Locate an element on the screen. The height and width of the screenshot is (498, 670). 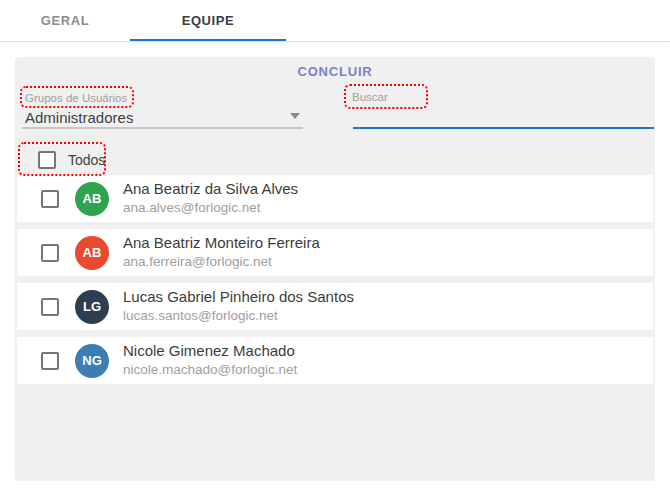
dropdown-arrow-icon is located at coordinates (295, 116).